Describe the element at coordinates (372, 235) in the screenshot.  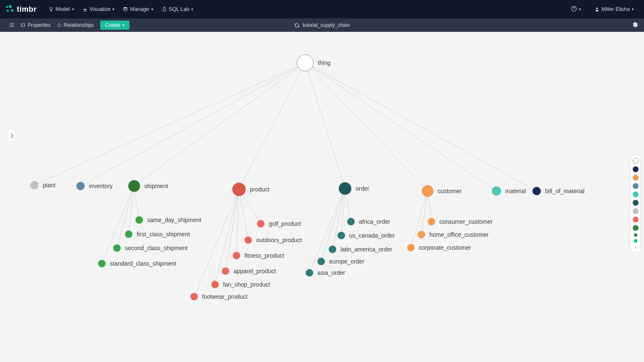
I see `node-label: us_canada_order` at that location.